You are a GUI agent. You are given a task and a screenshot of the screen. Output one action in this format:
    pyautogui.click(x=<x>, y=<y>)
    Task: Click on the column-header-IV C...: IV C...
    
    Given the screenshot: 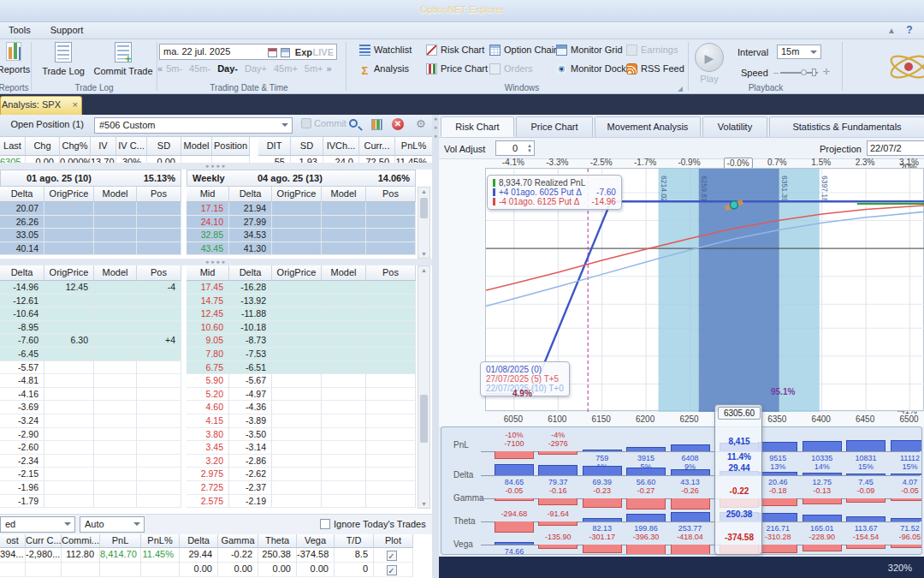 What is the action you would take?
    pyautogui.click(x=132, y=146)
    